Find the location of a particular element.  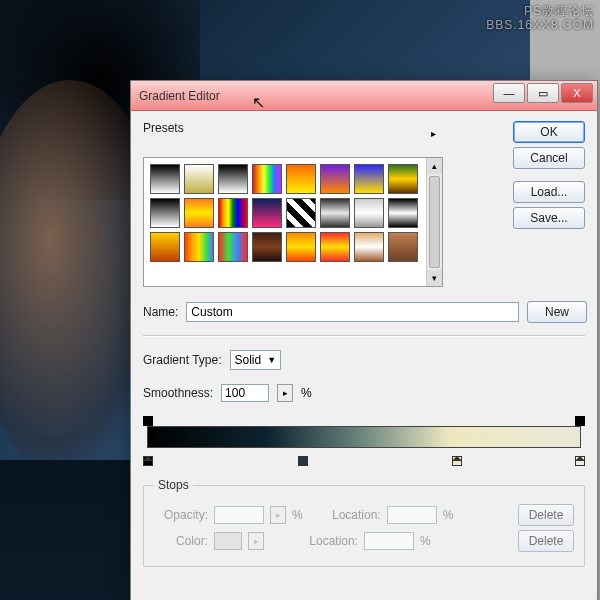

mouse-cursor-icon: ↖ is located at coordinates (258, 102).